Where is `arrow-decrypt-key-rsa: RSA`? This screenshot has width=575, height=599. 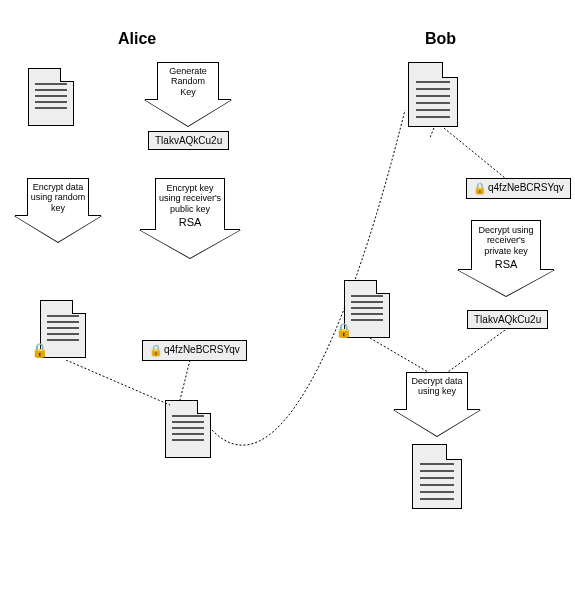 arrow-decrypt-key-rsa: RSA is located at coordinates (506, 264).